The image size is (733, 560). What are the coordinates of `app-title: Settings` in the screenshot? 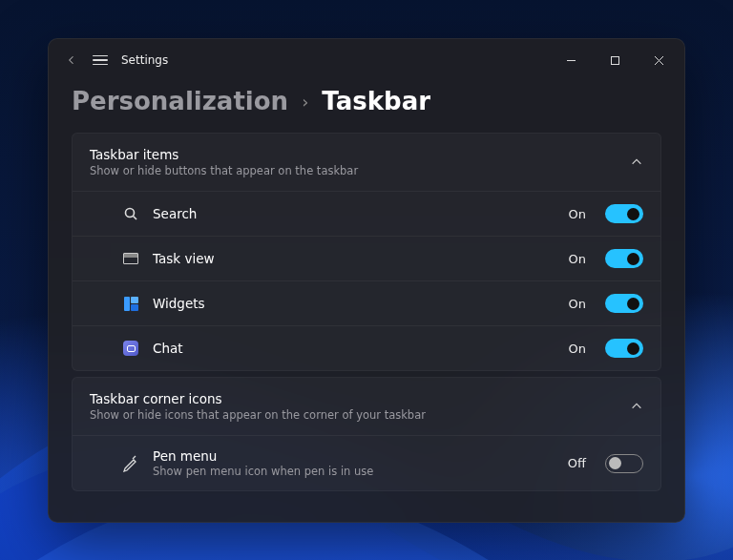 It's located at (145, 60).